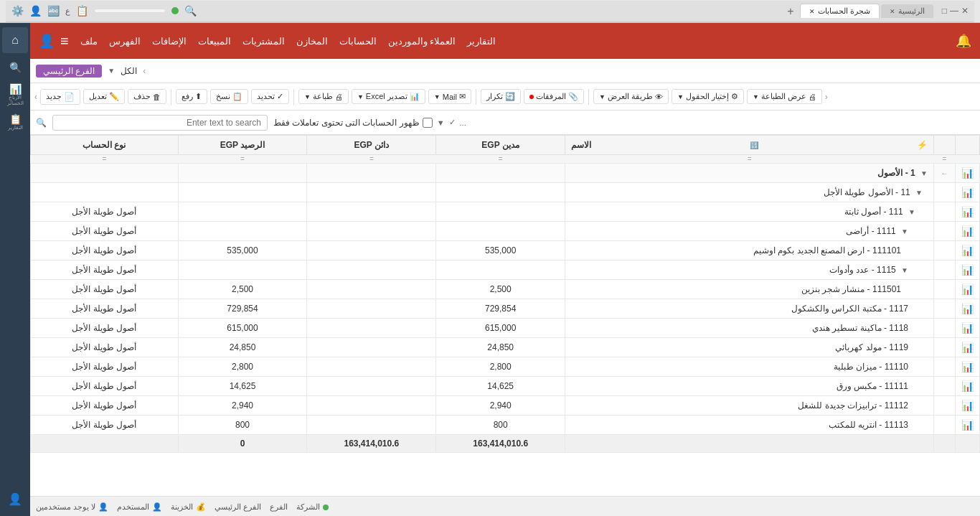  What do you see at coordinates (505, 386) in the screenshot?
I see `table-row: 📊 11111 - مكبس ورق 14,625 14,625 أصول طو…` at bounding box center [505, 386].